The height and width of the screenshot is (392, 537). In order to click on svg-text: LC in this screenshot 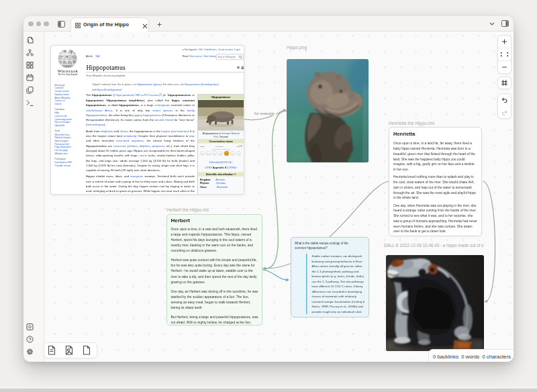, I will do `click(239, 154)`.